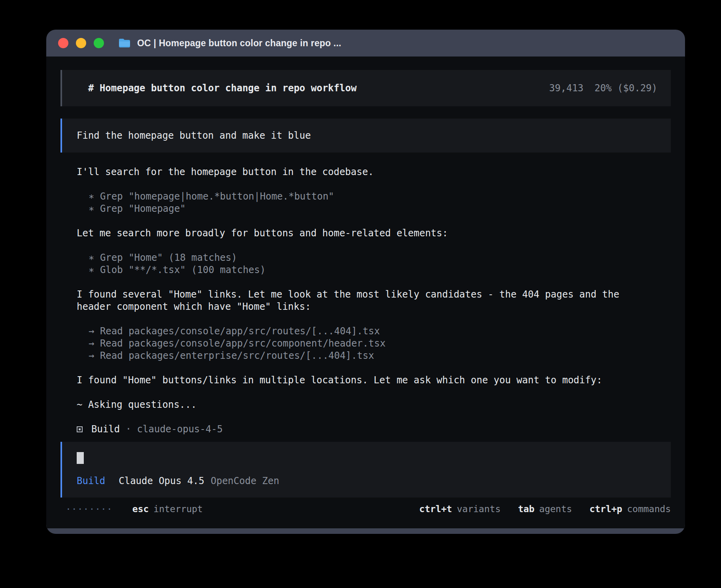 The image size is (721, 588). Describe the element at coordinates (239, 43) in the screenshot. I see `window-title: OC | Homepage button color change in rep…` at that location.